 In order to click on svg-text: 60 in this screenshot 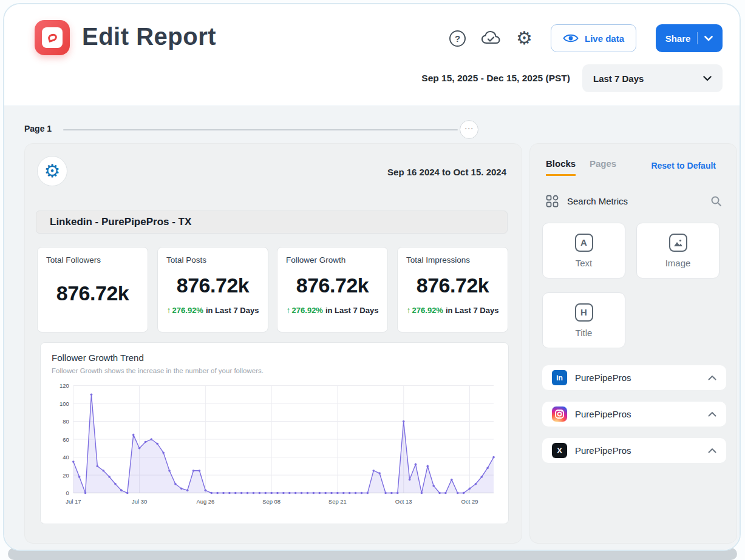, I will do `click(66, 439)`.